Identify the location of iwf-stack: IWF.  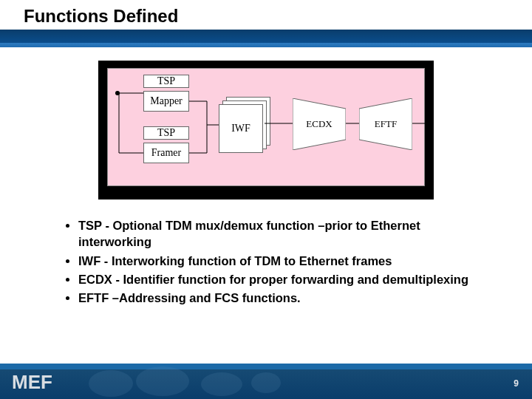
(243, 124).